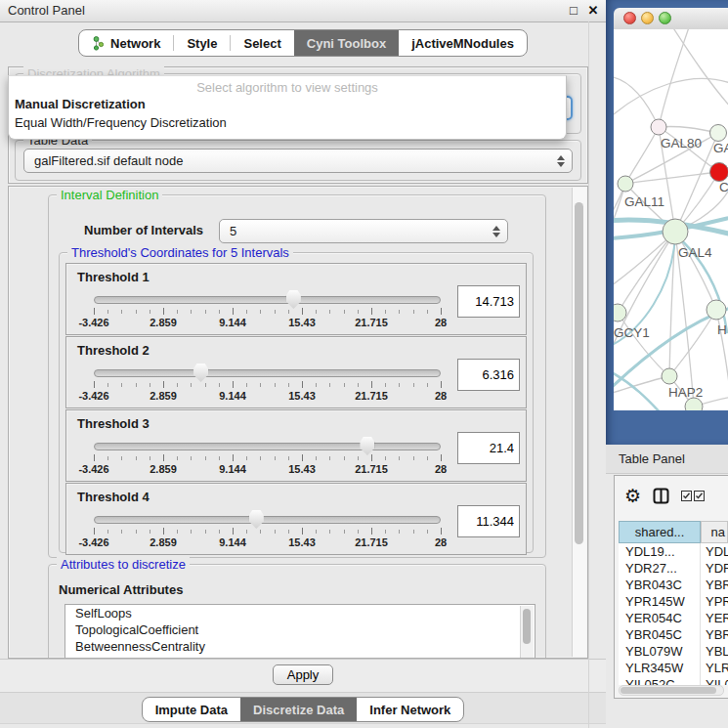 The image size is (728, 728). What do you see at coordinates (410, 709) in the screenshot?
I see `tab-infer-network: Infer Network` at bounding box center [410, 709].